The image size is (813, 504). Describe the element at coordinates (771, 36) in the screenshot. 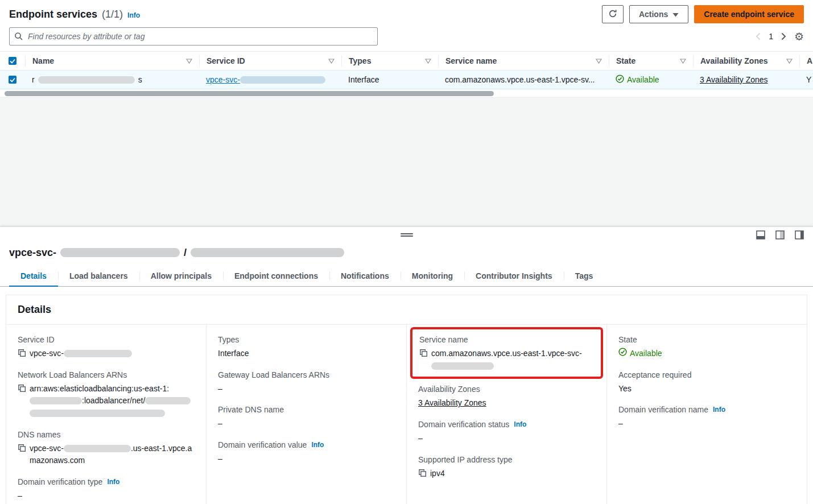

I see `page-number: 1` at that location.